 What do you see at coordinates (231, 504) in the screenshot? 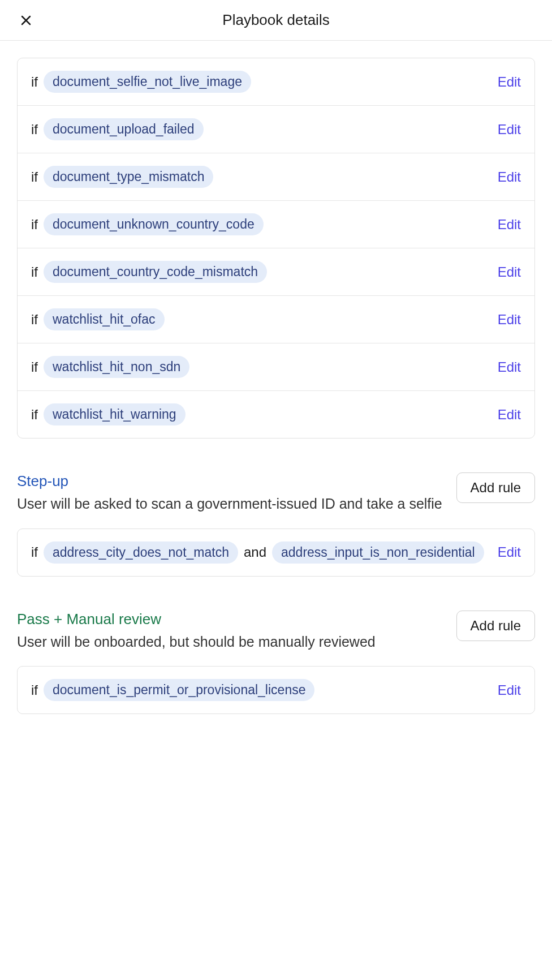
I see `stepup-desc: User will be asked to scan a government-…` at bounding box center [231, 504].